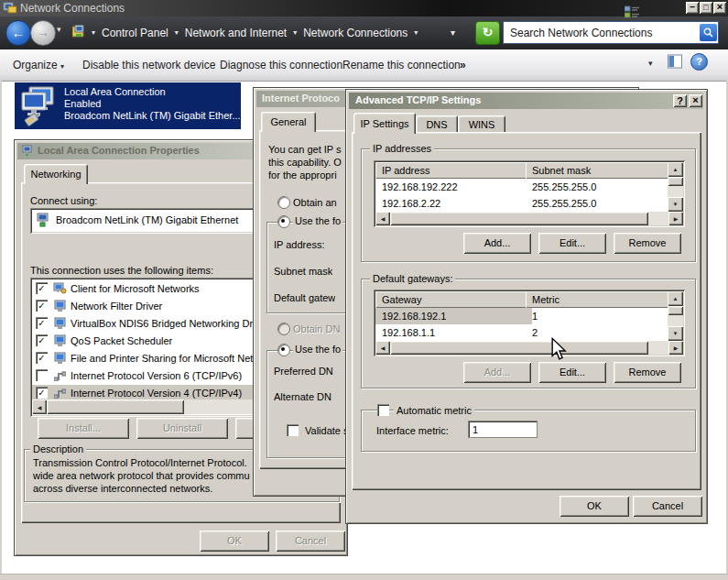  I want to click on table-cell: 2, so click(600, 333).